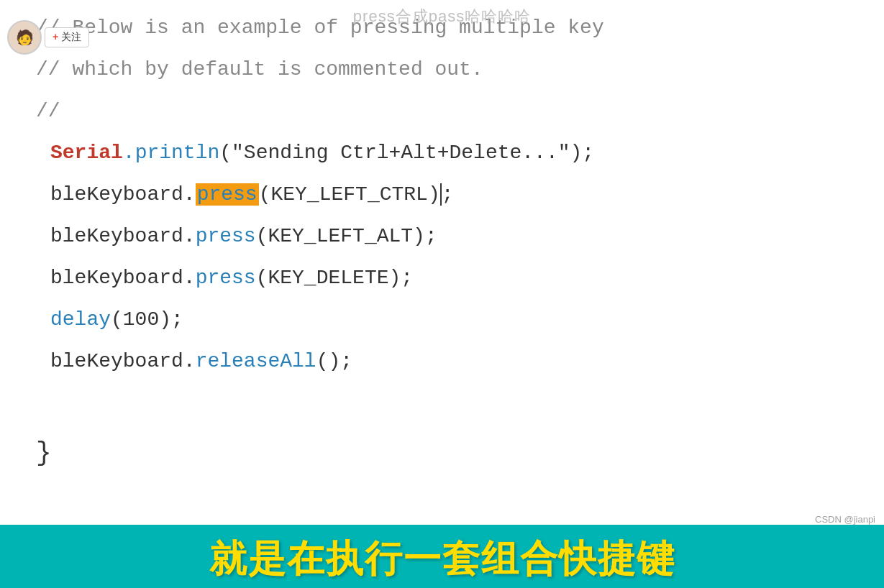 The image size is (884, 588). I want to click on code-line-3: //, so click(442, 111).